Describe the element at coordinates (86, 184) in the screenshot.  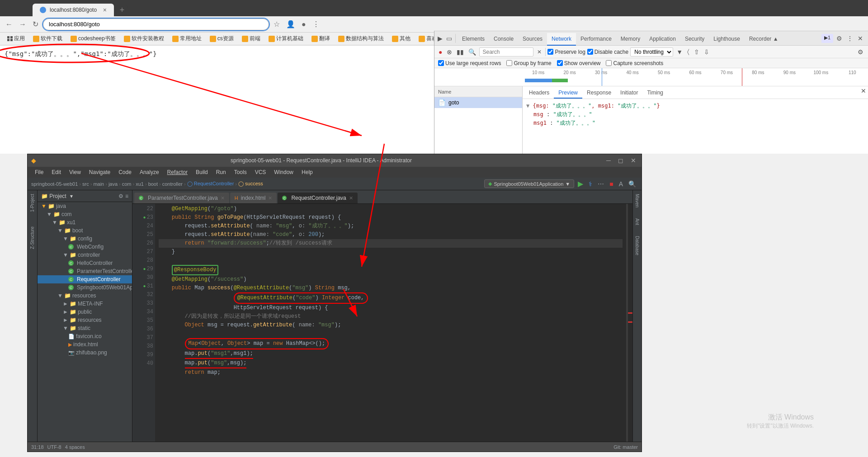
I see `breadcrumb-src: src` at that location.